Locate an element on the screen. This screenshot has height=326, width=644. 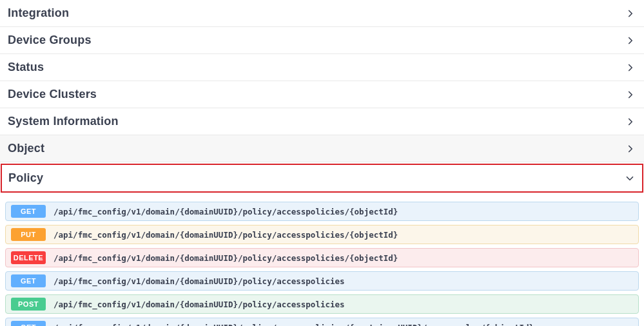
section-title: System Information is located at coordinates (63, 121).